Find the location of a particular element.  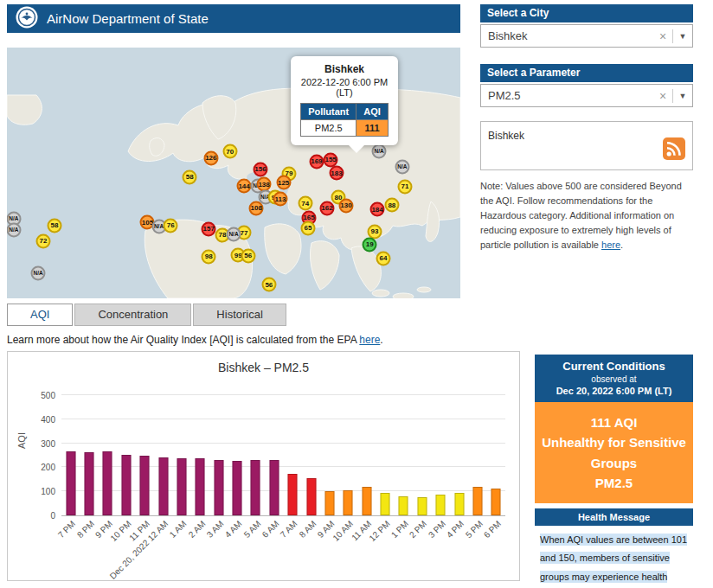

x-axis-tick-label: 1 PM is located at coordinates (400, 529).